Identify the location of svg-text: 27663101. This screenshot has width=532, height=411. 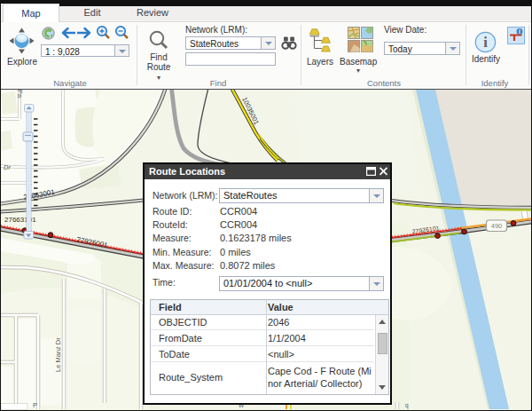
(20, 220).